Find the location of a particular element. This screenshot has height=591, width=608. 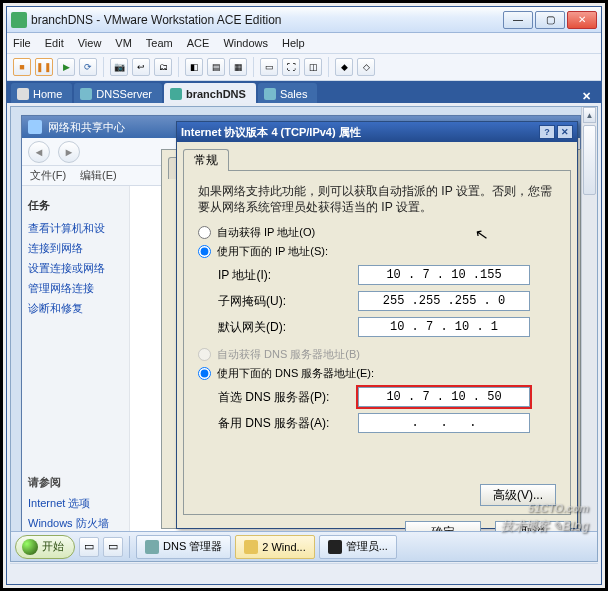

input-gateway is located at coordinates (444, 327).